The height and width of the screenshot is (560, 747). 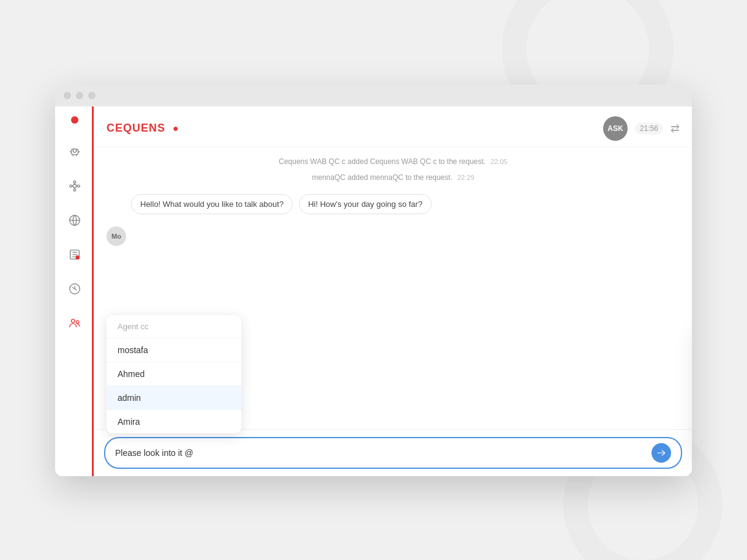 I want to click on sidebar-item-bot, so click(x=75, y=152).